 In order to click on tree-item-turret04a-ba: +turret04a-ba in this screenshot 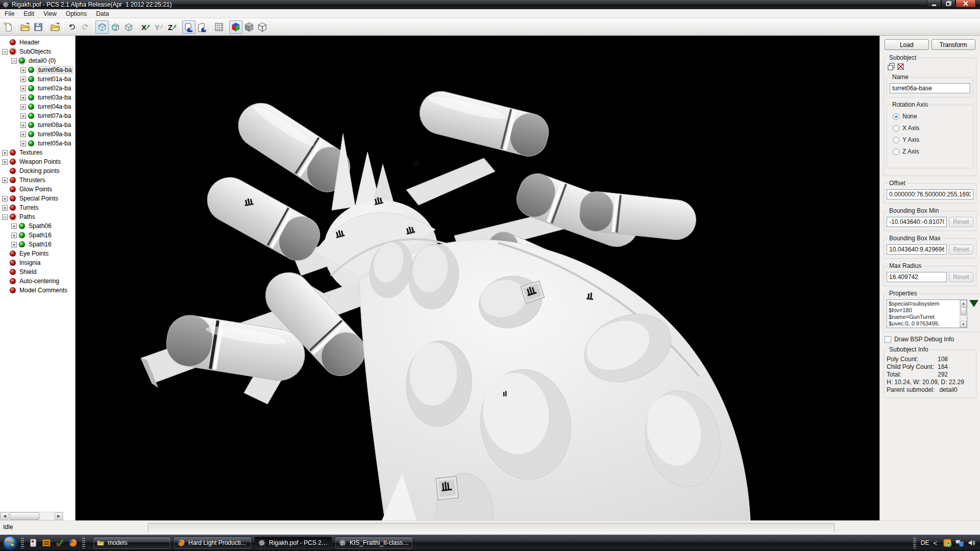, I will do `click(38, 107)`.